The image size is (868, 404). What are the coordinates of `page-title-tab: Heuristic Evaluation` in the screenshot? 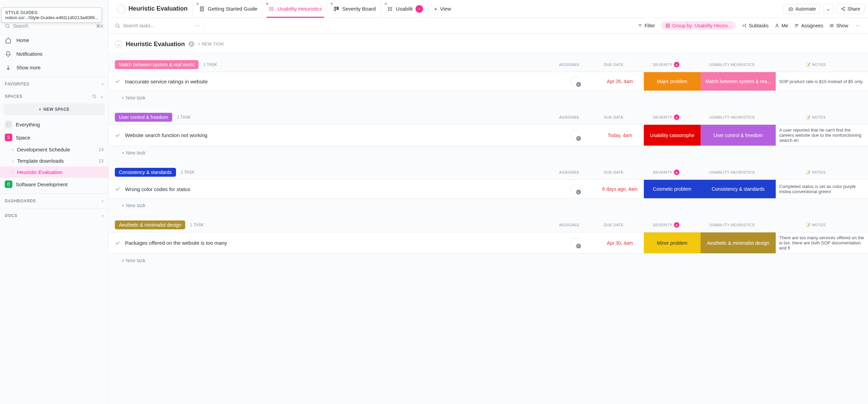 It's located at (152, 9).